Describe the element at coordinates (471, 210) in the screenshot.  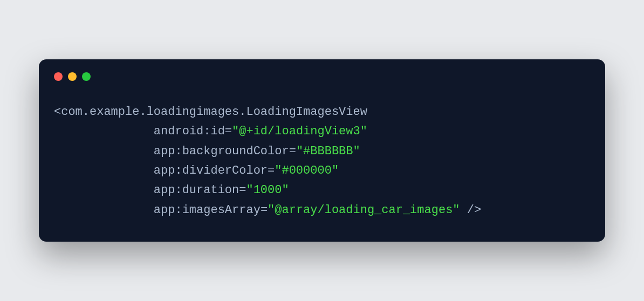
I see `tag-close-bracket: />` at that location.